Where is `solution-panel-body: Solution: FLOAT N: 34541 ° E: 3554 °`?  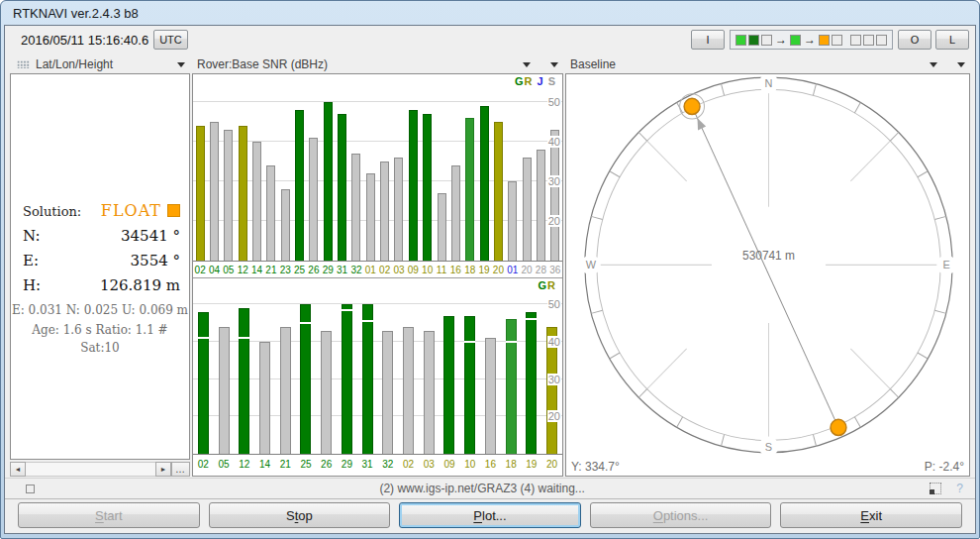 solution-panel-body: Solution: FLOAT N: 34541 ° E: 3554 ° is located at coordinates (100, 267).